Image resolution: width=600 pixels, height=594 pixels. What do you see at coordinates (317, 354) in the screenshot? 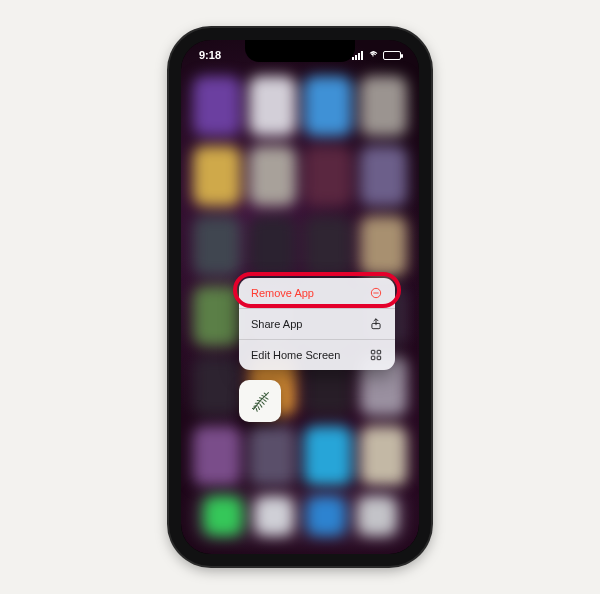
I see `menu-item-edit-home-screen: Edit Home Screen` at bounding box center [317, 354].